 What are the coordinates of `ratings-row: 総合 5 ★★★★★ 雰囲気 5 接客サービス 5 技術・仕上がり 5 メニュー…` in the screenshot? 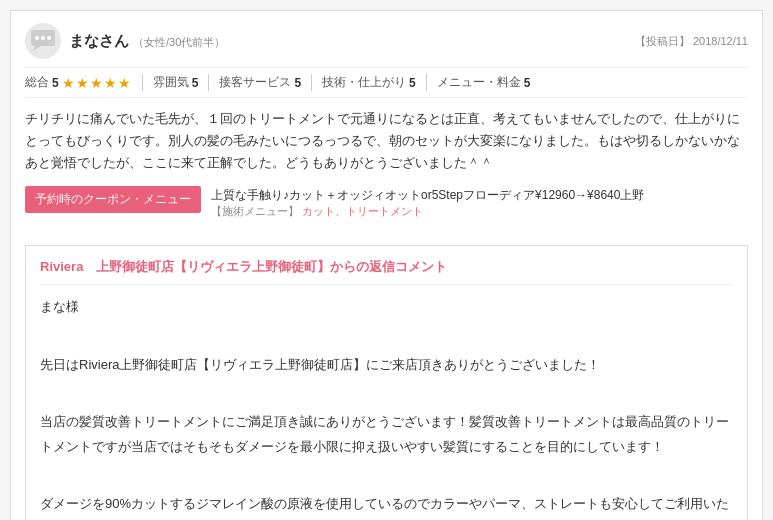 It's located at (386, 82).